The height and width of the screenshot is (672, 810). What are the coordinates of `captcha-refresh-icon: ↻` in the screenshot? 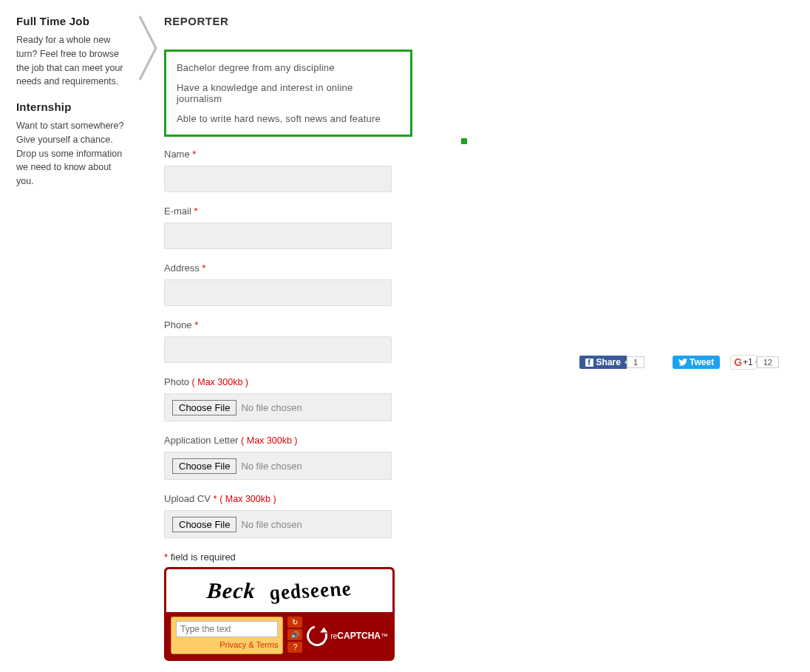 It's located at (295, 622).